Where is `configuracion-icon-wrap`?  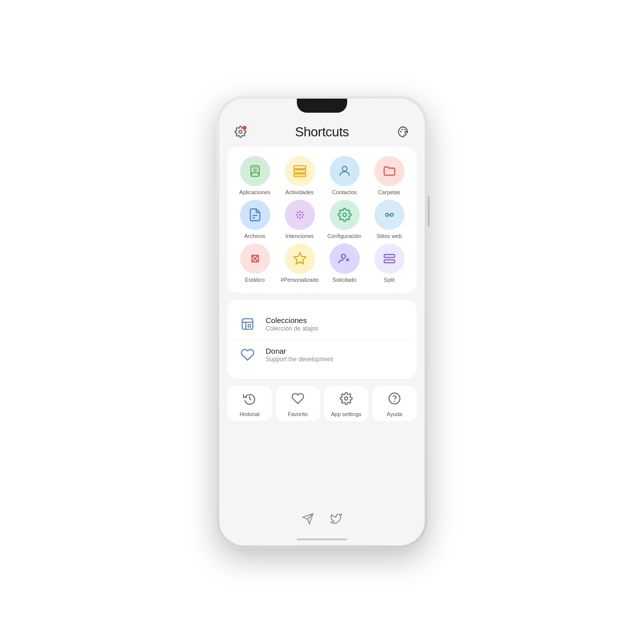 configuracion-icon-wrap is located at coordinates (345, 215).